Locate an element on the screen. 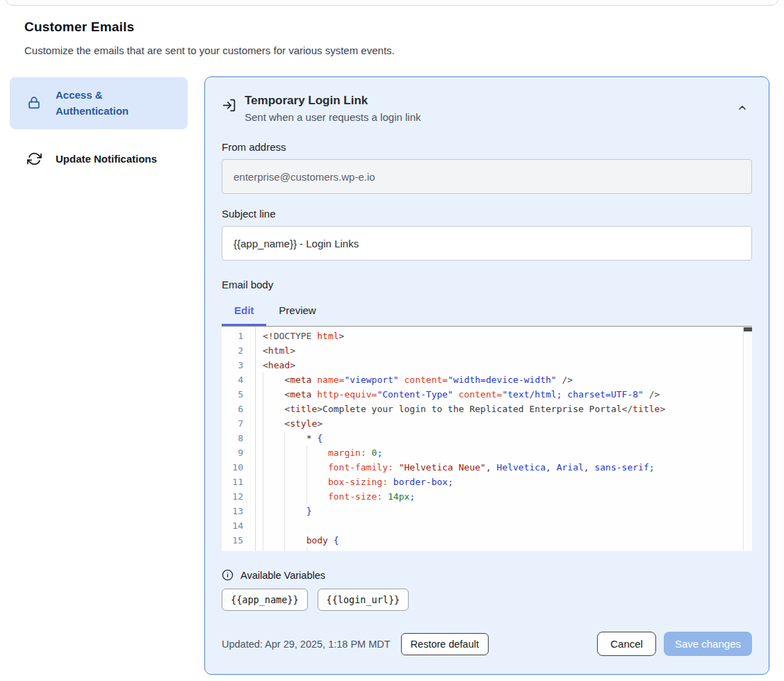 Image resolution: width=784 pixels, height=681 pixels. line-number: 3 is located at coordinates (237, 366).